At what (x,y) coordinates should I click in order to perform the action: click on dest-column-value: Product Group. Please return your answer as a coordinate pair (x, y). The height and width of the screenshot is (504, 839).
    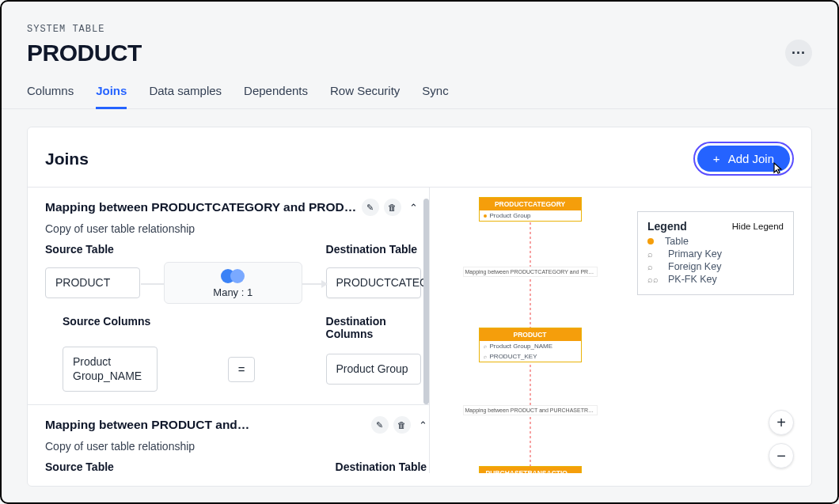
    Looking at the image, I should click on (374, 369).